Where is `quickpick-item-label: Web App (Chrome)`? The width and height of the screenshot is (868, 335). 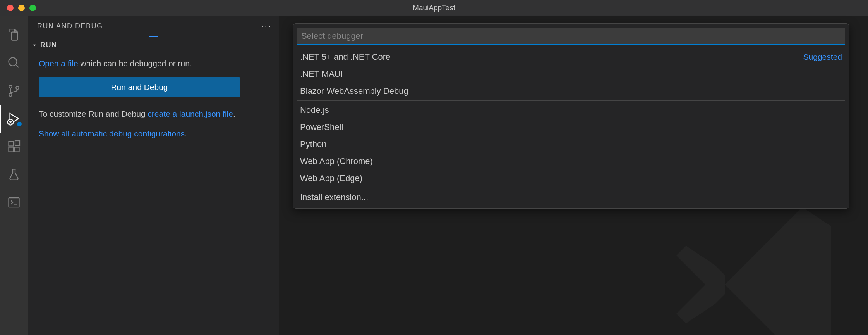
quickpick-item-label: Web App (Chrome) is located at coordinates (336, 161).